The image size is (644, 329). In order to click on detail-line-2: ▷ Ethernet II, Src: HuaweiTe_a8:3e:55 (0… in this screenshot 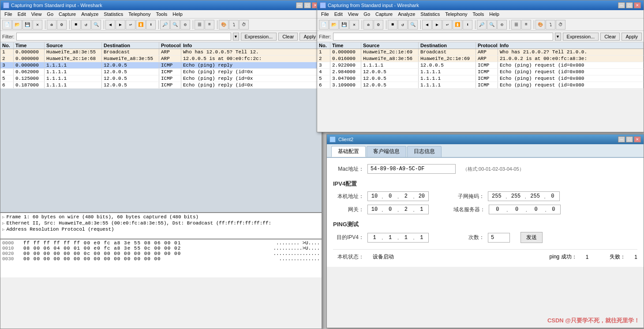, I will do `click(161, 223)`.